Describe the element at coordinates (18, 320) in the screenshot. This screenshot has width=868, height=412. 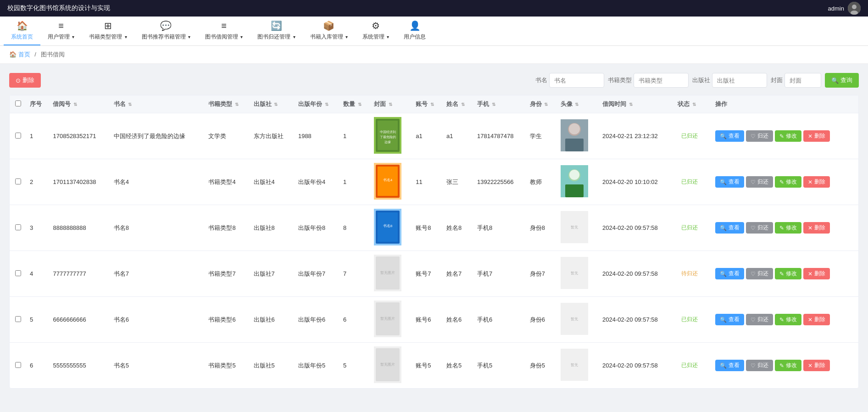
I see `row-checkbox-cell` at that location.